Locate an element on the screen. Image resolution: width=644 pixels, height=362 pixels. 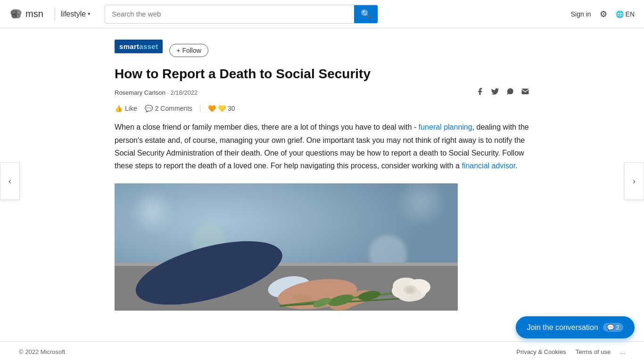
follow-label: Follow is located at coordinates (191, 50).